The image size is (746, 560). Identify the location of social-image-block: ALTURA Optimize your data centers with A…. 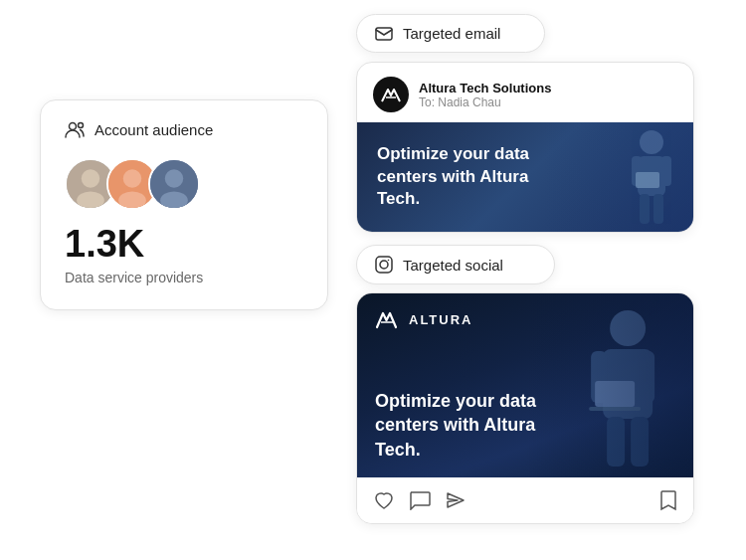
(525, 386).